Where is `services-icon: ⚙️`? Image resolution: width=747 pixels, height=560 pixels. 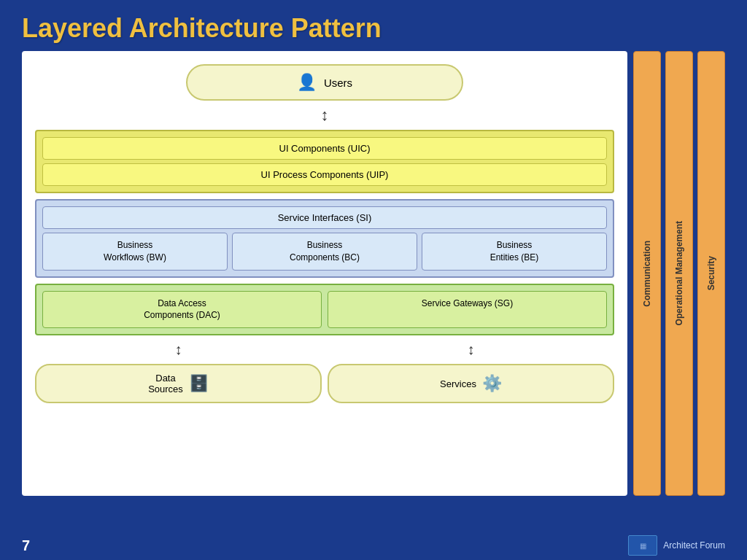 services-icon: ⚙️ is located at coordinates (492, 384).